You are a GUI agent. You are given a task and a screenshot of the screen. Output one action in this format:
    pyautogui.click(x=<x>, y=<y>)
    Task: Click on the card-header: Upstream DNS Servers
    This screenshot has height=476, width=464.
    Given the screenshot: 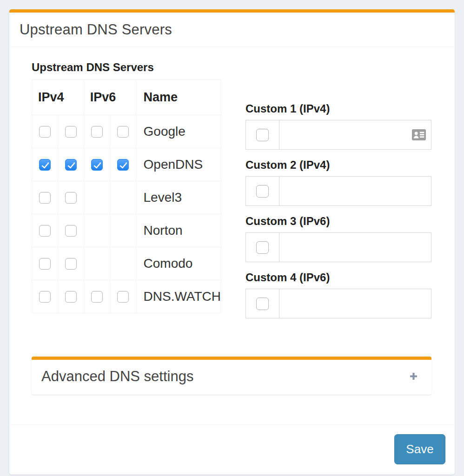 What is the action you would take?
    pyautogui.click(x=232, y=30)
    